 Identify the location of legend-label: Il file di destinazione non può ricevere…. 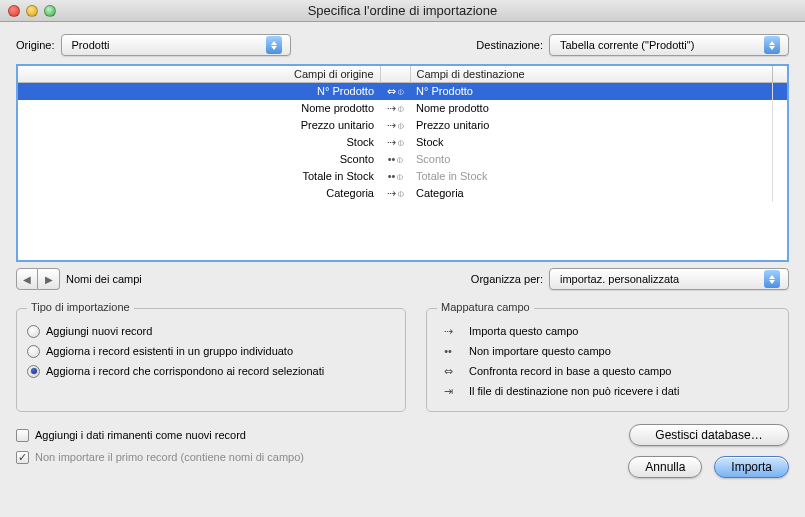
(574, 391).